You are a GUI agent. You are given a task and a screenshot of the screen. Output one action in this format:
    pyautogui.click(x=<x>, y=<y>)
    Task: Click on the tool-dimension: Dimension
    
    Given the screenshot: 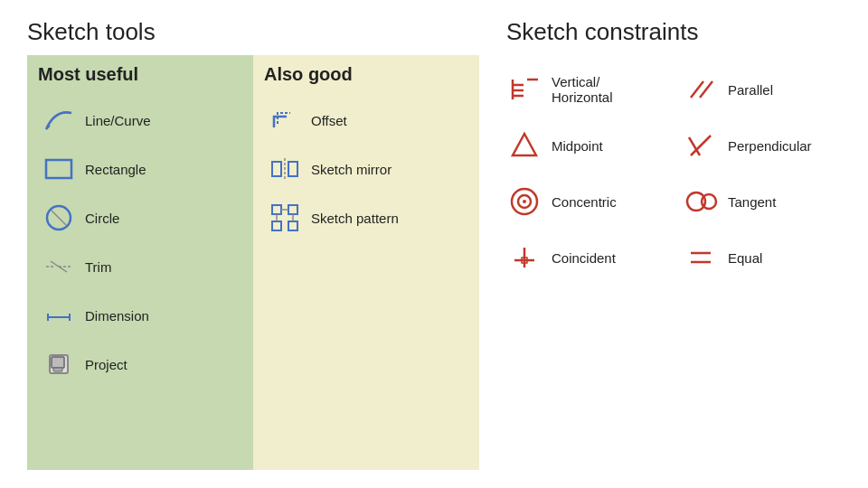 What is the action you would take?
    pyautogui.click(x=140, y=315)
    